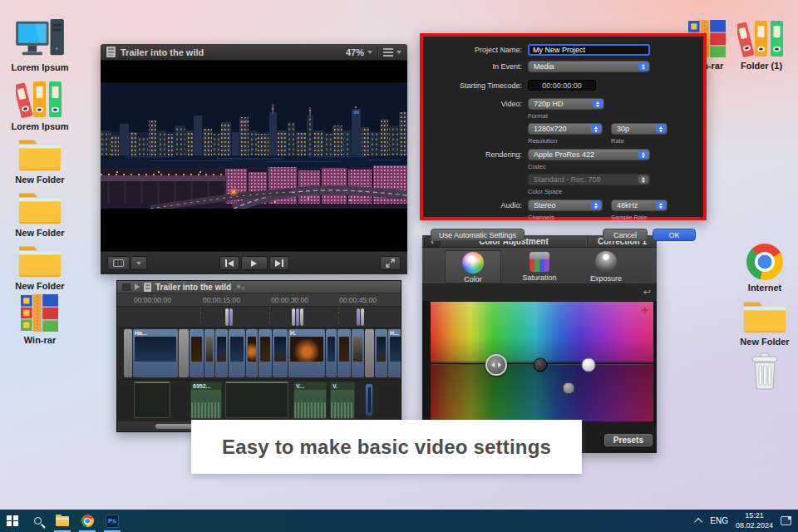 The image size is (798, 532). I want to click on audio-clip: 6952..., so click(206, 401).